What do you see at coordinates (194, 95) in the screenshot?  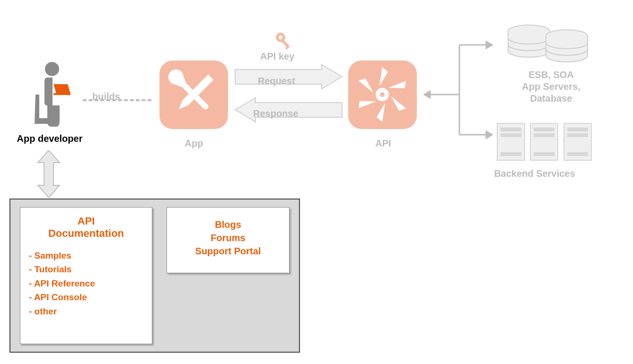 I see `app-icon` at bounding box center [194, 95].